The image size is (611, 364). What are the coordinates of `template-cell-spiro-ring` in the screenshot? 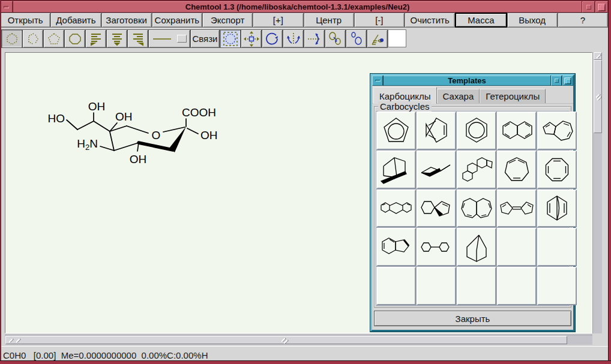 It's located at (436, 209).